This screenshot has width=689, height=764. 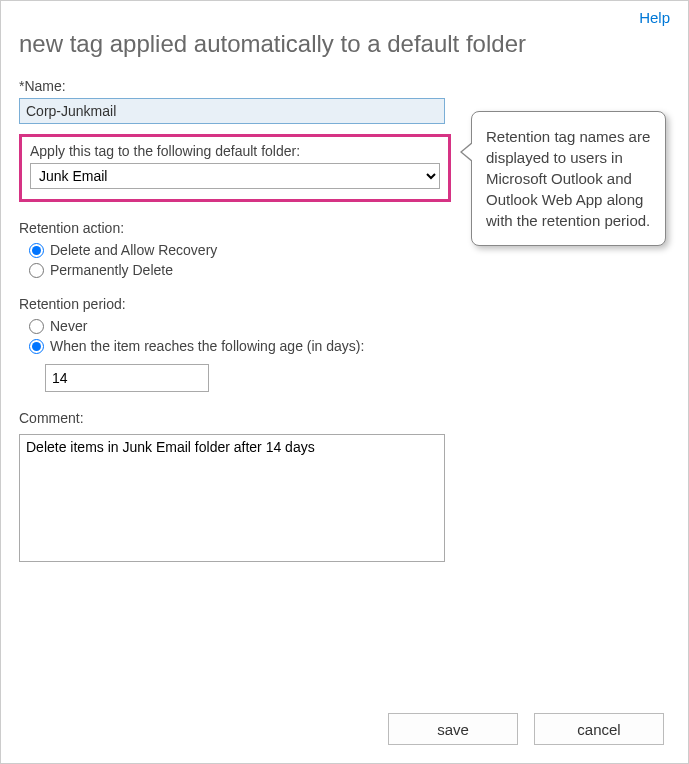 What do you see at coordinates (68, 326) in the screenshot?
I see `radio-label-never: Never` at bounding box center [68, 326].